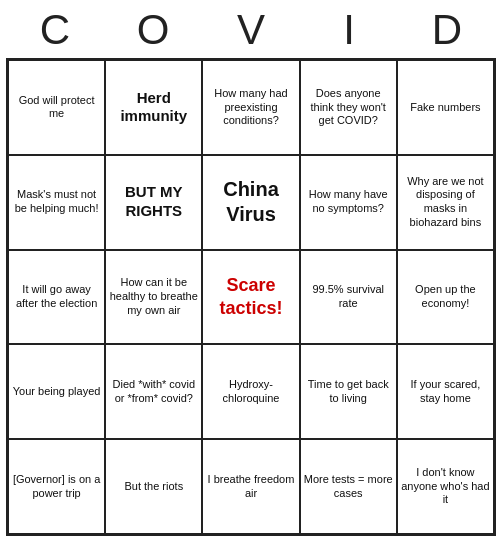  What do you see at coordinates (349, 30) in the screenshot?
I see `title-letter: I` at bounding box center [349, 30].